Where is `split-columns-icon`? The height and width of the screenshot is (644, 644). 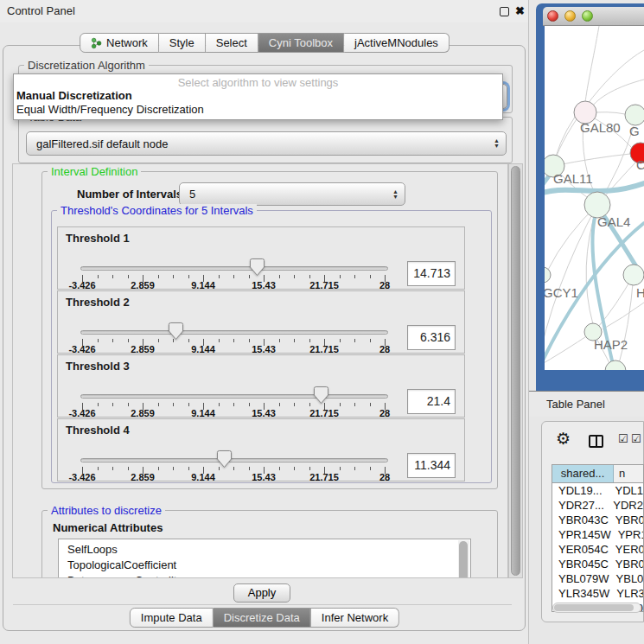
split-columns-icon is located at coordinates (596, 441).